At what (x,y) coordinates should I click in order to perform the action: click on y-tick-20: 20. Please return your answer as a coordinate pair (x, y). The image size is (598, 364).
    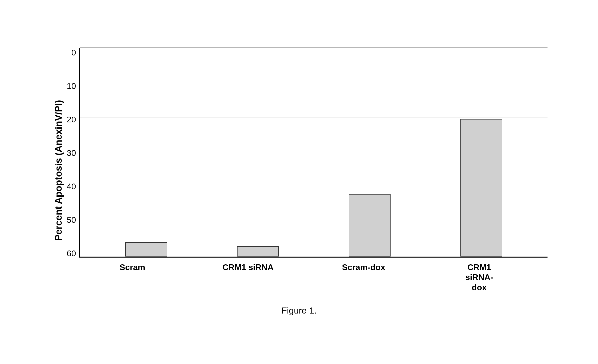
    Looking at the image, I should click on (71, 120).